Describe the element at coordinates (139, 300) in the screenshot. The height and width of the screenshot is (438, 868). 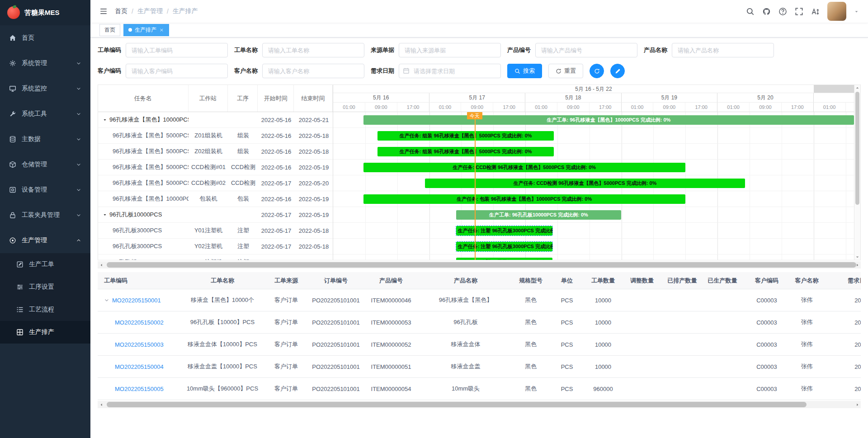
I see `order-code-cell: MO202205150001` at that location.